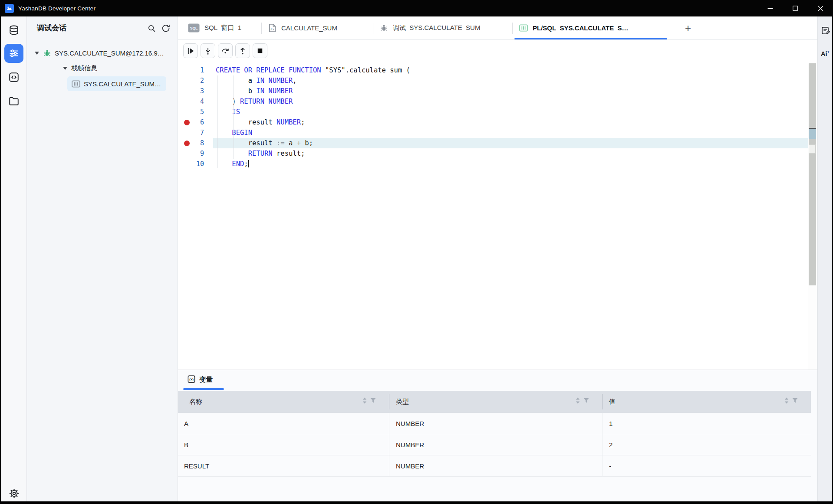 Image resolution: width=833 pixels, height=504 pixels. What do you see at coordinates (14, 30) in the screenshot?
I see `rail-database-icon` at bounding box center [14, 30].